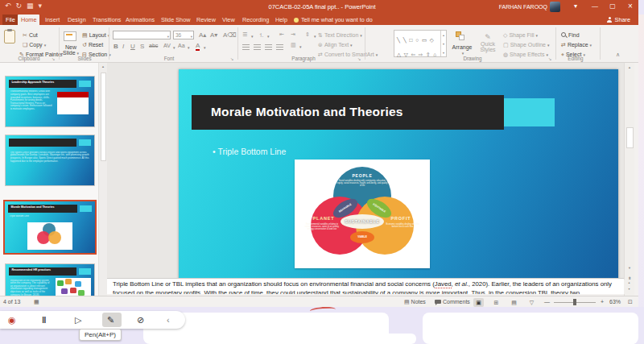  Describe the element at coordinates (31, 35) in the screenshot. I see `cut-button: ✂Cut` at that location.